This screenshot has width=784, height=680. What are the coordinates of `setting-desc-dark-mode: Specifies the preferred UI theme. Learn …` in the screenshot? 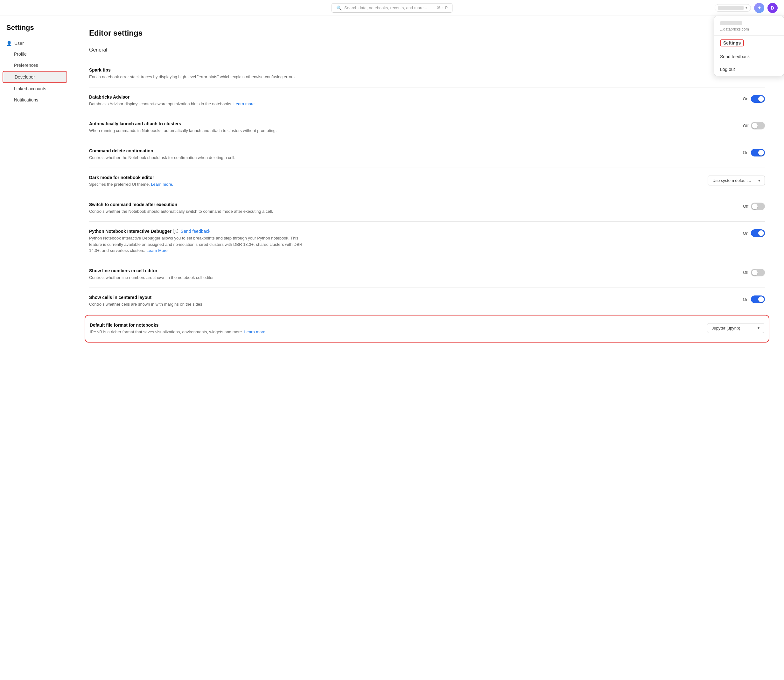 It's located at (197, 184).